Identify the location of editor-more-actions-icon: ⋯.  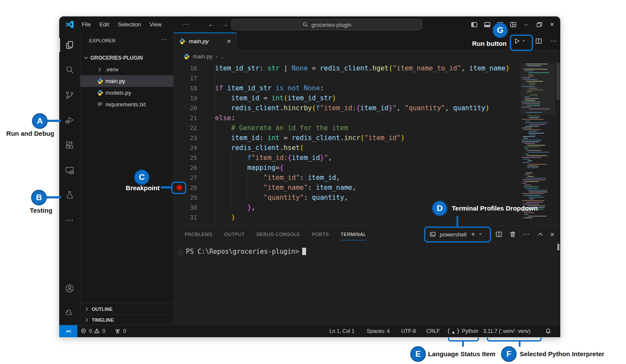
(553, 41).